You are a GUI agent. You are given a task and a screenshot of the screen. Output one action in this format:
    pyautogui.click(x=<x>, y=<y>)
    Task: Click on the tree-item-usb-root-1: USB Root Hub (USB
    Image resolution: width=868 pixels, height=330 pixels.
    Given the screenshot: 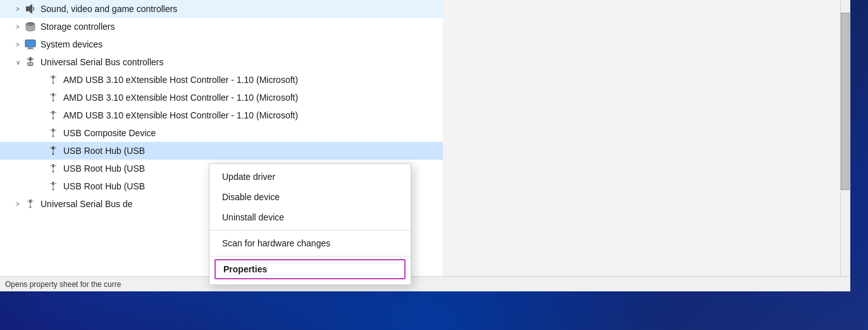 What is the action you would take?
    pyautogui.click(x=221, y=151)
    